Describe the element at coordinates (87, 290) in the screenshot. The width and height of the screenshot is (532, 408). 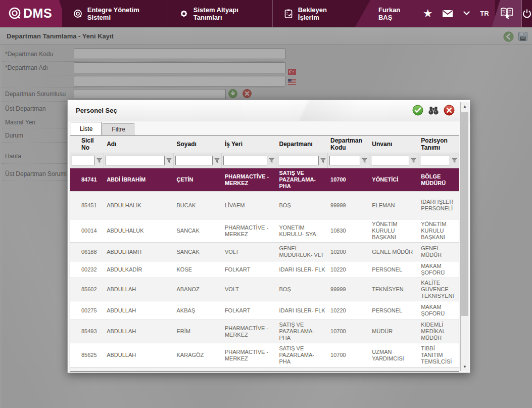
I see `table-cell: 85602` at that location.